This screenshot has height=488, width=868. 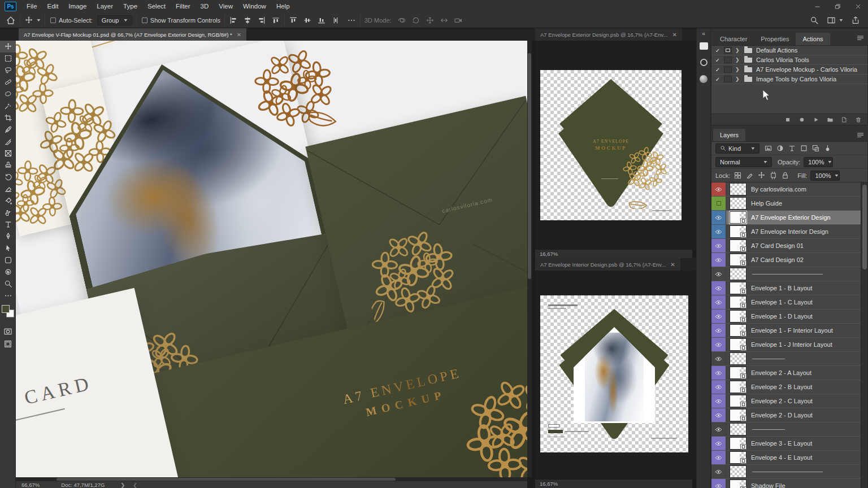 What do you see at coordinates (608, 264) in the screenshot?
I see `document-tab-interior: A7 Envelope Interior Design.psb @ 16,7% …` at bounding box center [608, 264].